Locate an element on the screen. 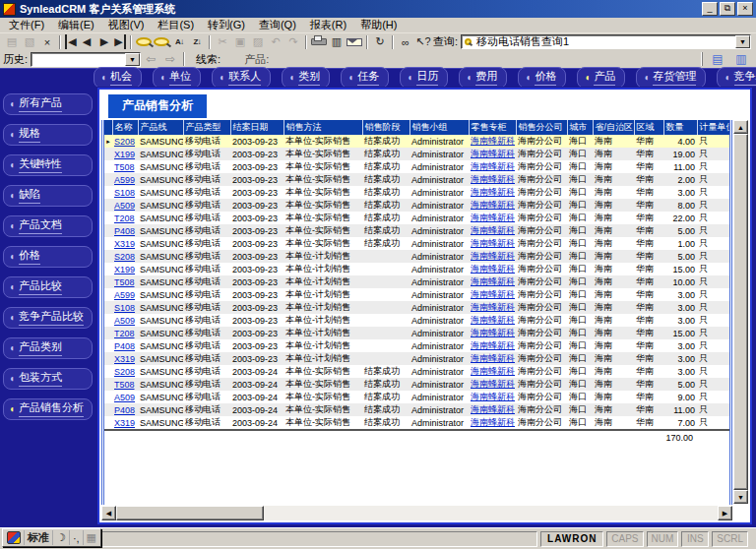 This screenshot has height=549, width=756. first-record-icon: ◀ is located at coordinates (71, 41).